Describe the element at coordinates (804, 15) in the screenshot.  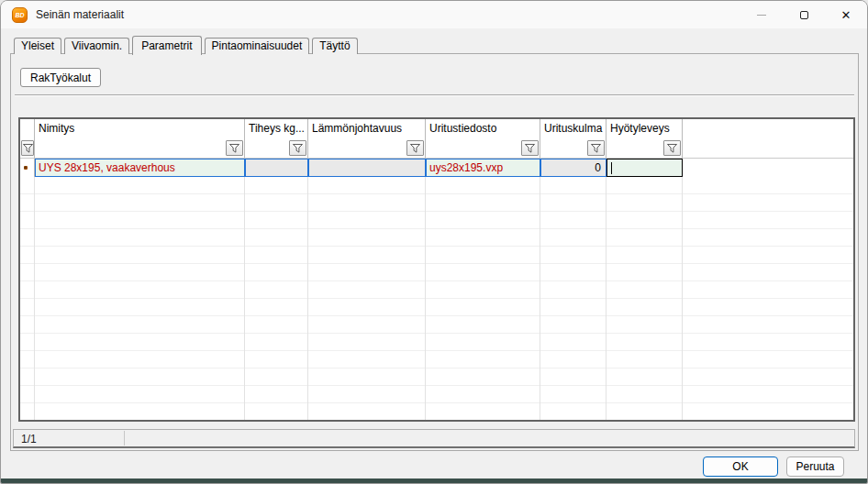
I see `maximize-button` at that location.